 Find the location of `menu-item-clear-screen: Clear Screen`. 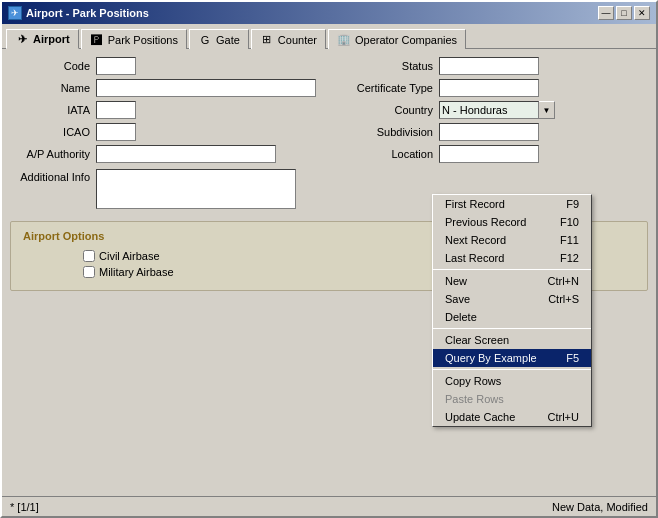

menu-item-clear-screen: Clear Screen is located at coordinates (512, 340).